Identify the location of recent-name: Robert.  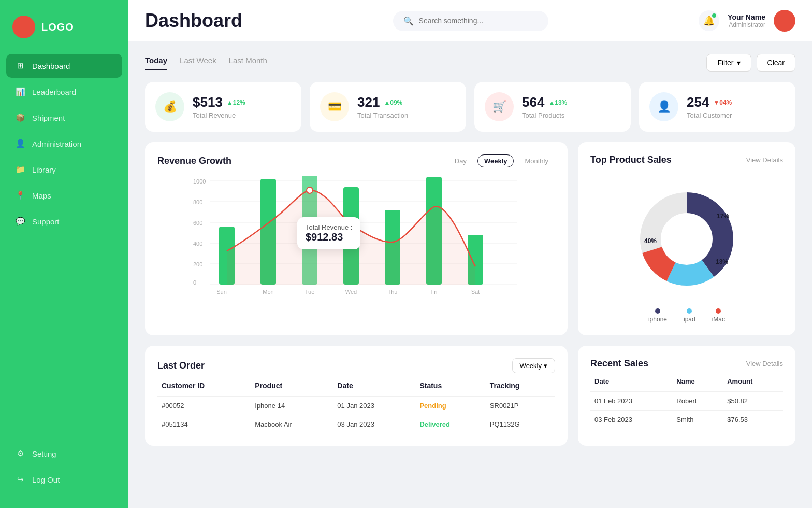
(698, 401).